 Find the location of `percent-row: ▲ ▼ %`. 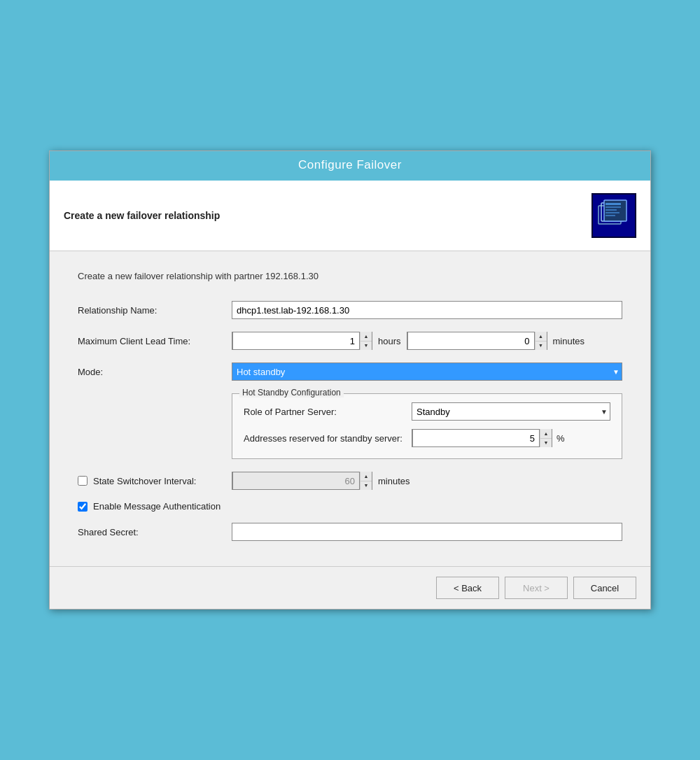

percent-row: ▲ ▼ % is located at coordinates (511, 438).